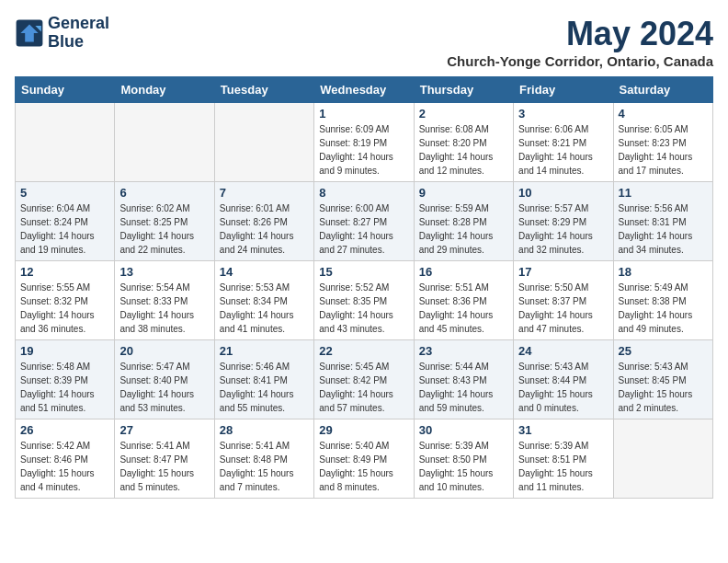 This screenshot has height=563, width=728. Describe the element at coordinates (265, 229) in the screenshot. I see `day-info: Sunrise: 6:01 AMSunset: 8:26 PMDaylight:…` at that location.